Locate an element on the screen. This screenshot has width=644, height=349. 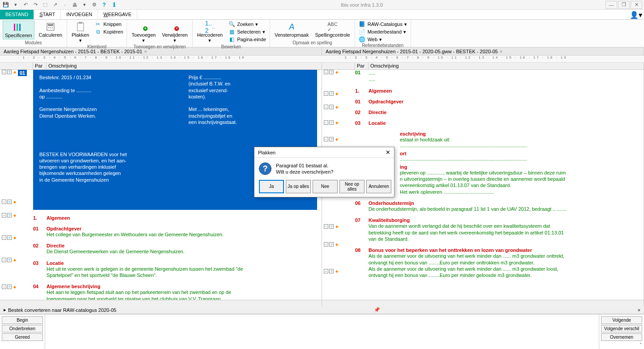
question-icon: ? is located at coordinates (265, 169).